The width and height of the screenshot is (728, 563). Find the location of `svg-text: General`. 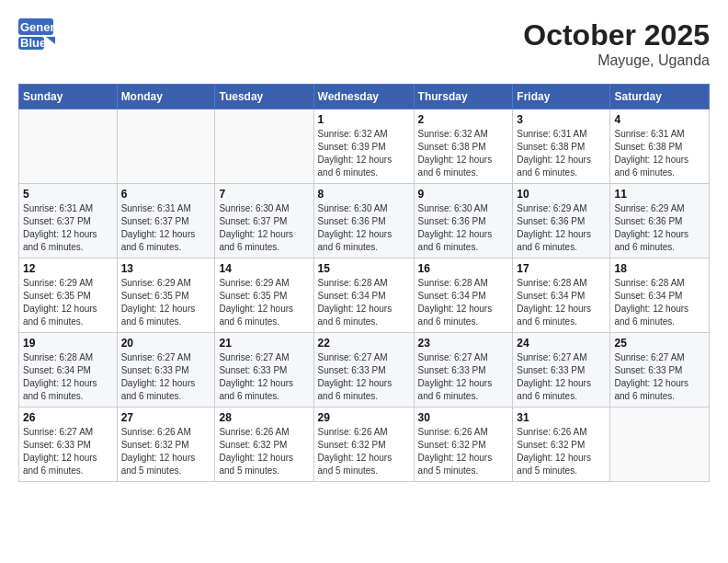

svg-text: General is located at coordinates (38, 28).